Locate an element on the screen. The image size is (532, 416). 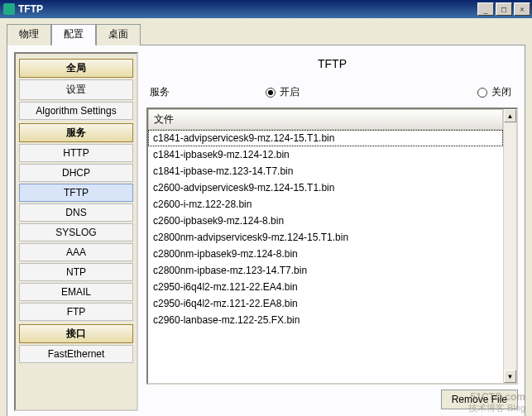
scroll-down-icon: ▼ is located at coordinates (510, 376).